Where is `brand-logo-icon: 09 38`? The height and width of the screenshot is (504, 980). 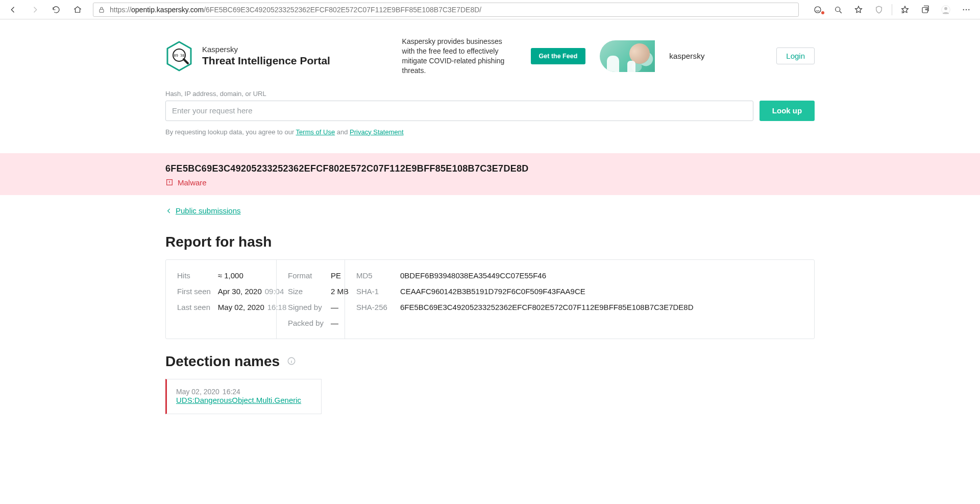 brand-logo-icon: 09 38 is located at coordinates (179, 56).